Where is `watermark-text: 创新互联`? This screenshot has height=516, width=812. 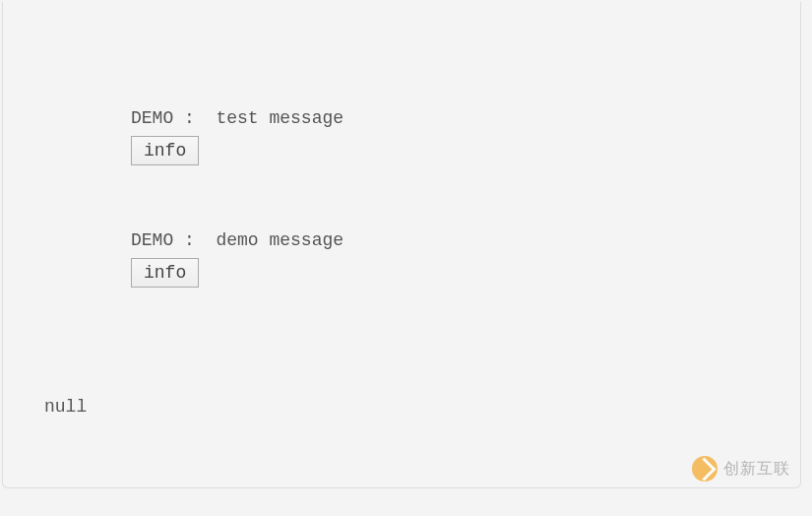 watermark-text: 创新互联 is located at coordinates (757, 469).